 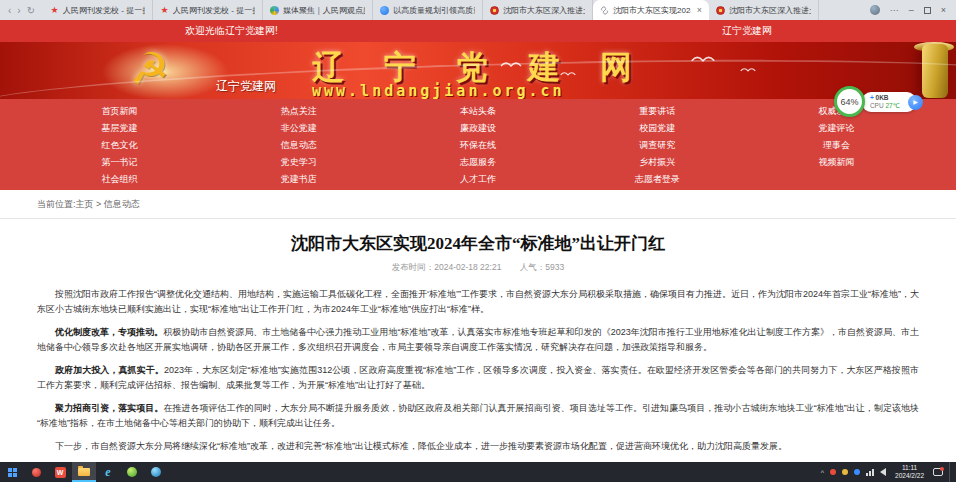 I want to click on nav-item: 信息动态, so click(x=298, y=145).